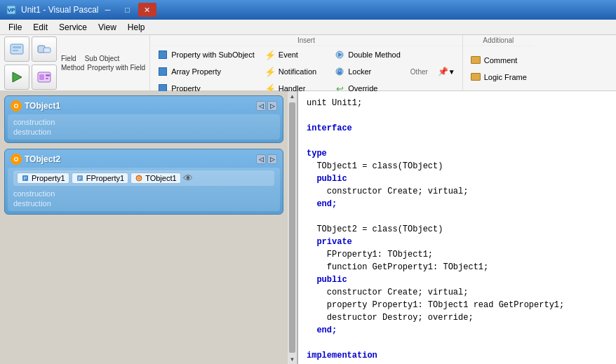 This screenshot has width=616, height=364. Describe the element at coordinates (290, 72) in the screenshot. I see `notification-btn: ⚡ Notification` at that location.